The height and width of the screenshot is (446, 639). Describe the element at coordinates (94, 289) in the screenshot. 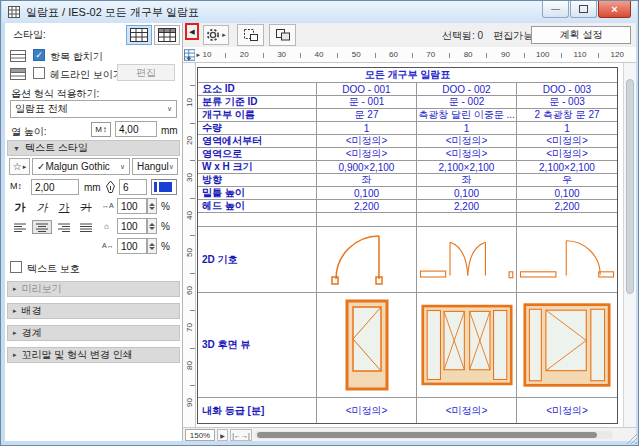

I see `section-preview: ▸미리보기` at that location.